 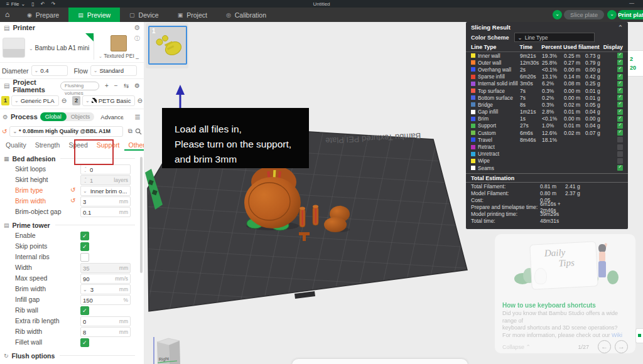 What do you see at coordinates (16, 146) in the screenshot?
I see `process-tab: Quality` at bounding box center [16, 146].